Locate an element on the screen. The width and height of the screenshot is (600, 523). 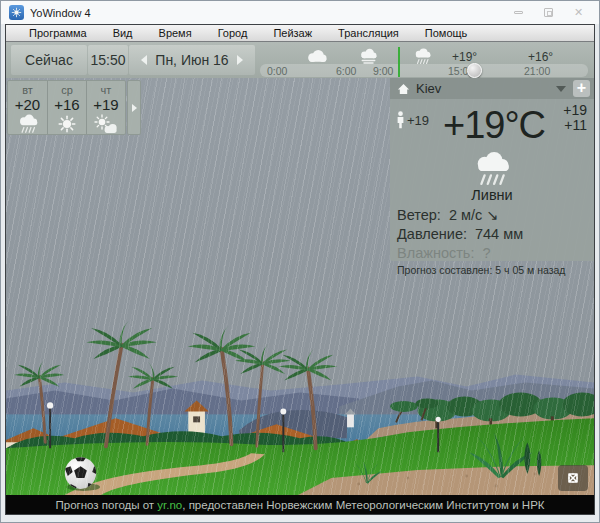
day-card-wednesday: ср +16 is located at coordinates (66, 108).